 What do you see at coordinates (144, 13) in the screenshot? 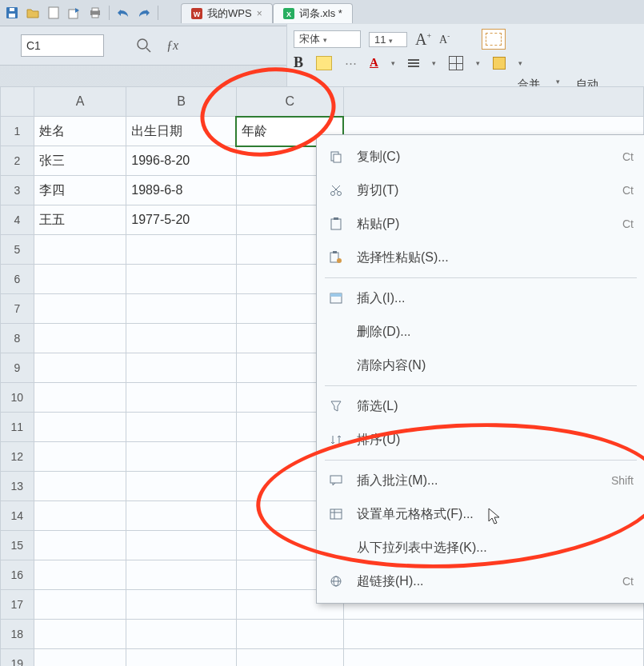
I see `redo-icon` at bounding box center [144, 13].